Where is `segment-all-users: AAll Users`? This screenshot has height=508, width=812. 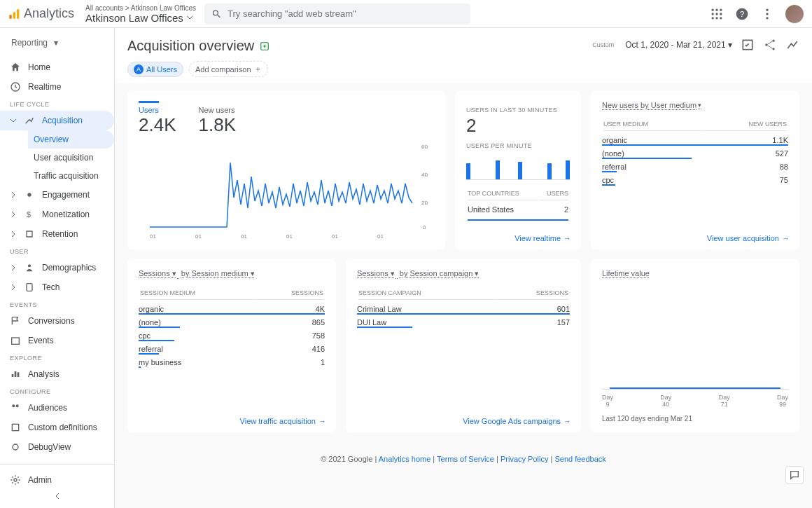 segment-all-users: AAll Users is located at coordinates (155, 69).